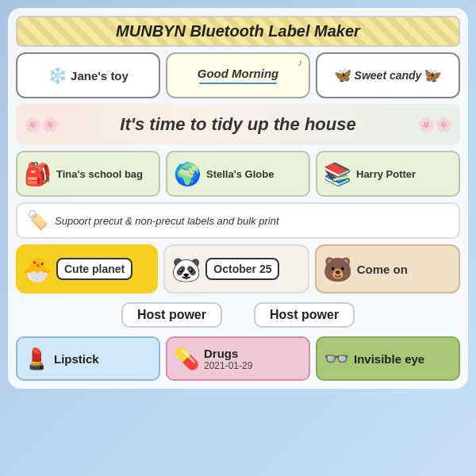 The height and width of the screenshot is (476, 476). I want to click on drugs-text-box: Drugs 2021-01-29, so click(228, 359).